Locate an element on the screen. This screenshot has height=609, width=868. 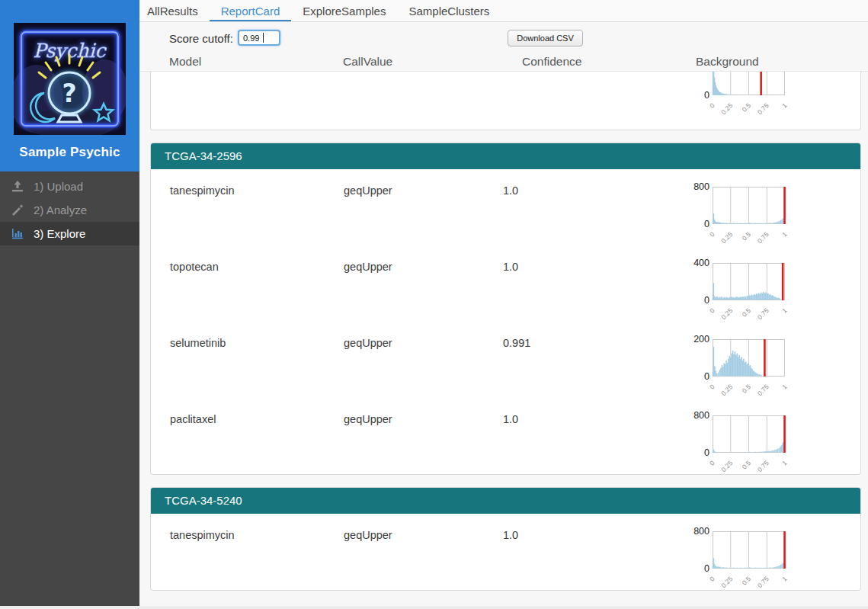
tab-sampleclusters: SampleClusters is located at coordinates (449, 11).